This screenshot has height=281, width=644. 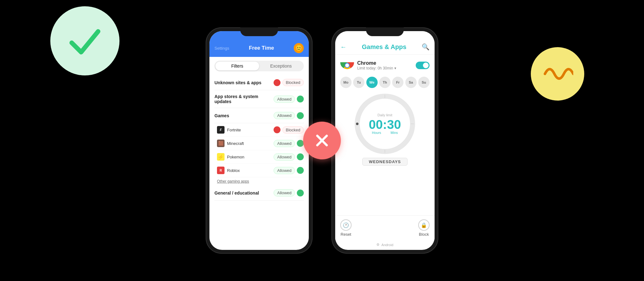 What do you see at coordinates (387, 245) in the screenshot?
I see `android-label: Android` at bounding box center [387, 245].